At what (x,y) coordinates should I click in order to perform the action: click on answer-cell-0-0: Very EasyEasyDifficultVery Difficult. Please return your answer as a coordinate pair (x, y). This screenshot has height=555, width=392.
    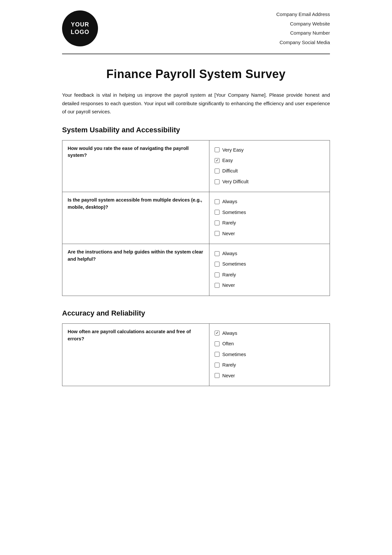
    Looking at the image, I should click on (270, 166).